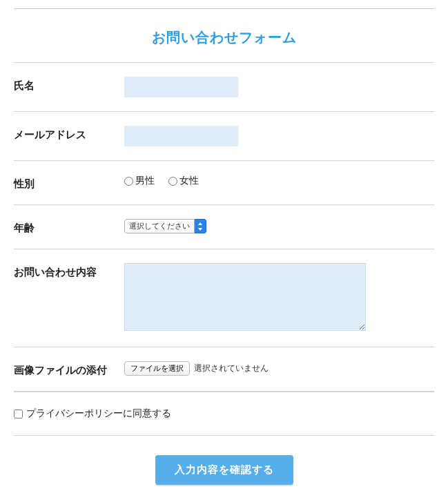 The image size is (448, 500). I want to click on control-email, so click(279, 136).